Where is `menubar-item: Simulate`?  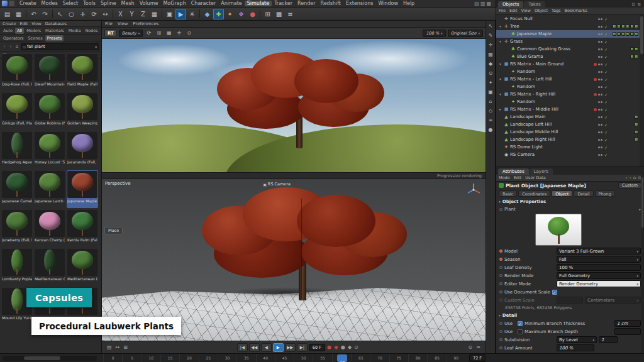
menubar-item: Simulate is located at coordinates (258, 4).